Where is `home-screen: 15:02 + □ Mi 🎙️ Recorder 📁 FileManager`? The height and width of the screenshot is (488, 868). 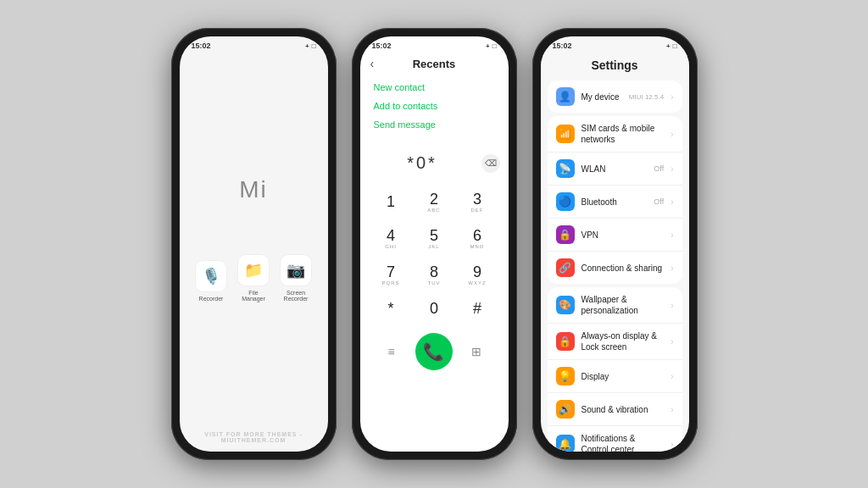
home-screen: 15:02 + □ Mi 🎙️ Recorder 📁 FileManager is located at coordinates (254, 244).